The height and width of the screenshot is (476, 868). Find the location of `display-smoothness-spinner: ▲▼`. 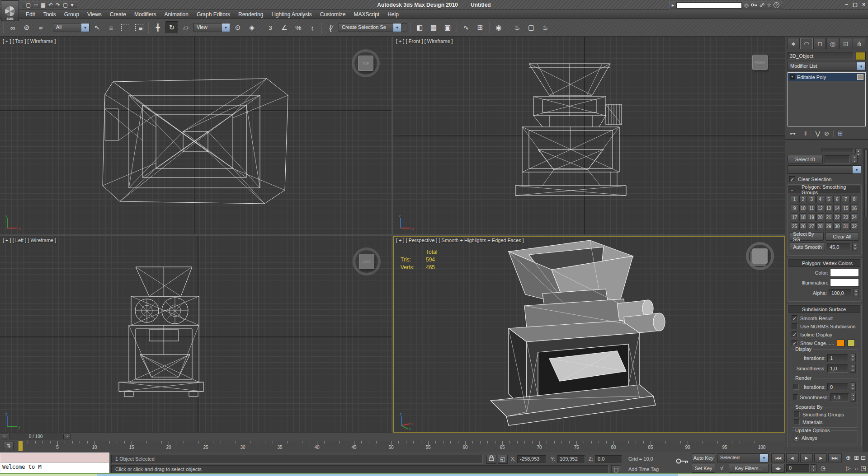

display-smoothness-spinner: ▲▼ is located at coordinates (853, 369).